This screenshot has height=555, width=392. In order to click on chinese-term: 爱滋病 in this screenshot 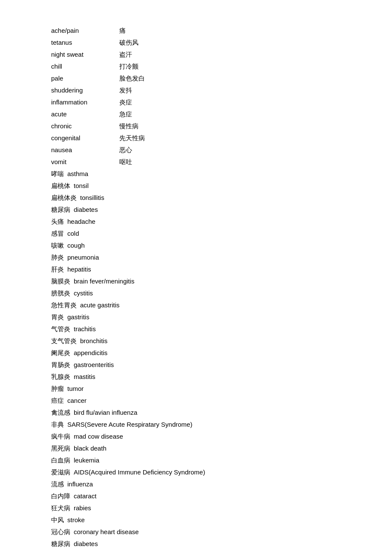, I will do `click(61, 472)`.